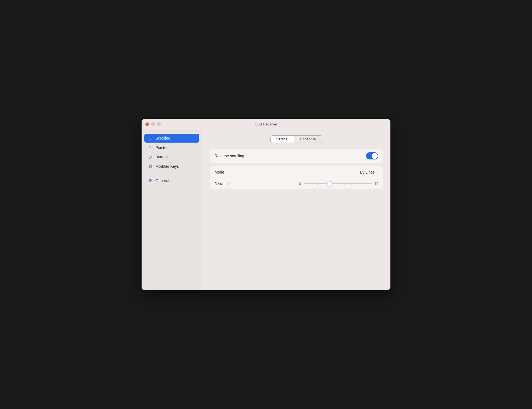 The width and height of the screenshot is (532, 409). I want to click on reverse-scrolling-label: Reverse scrolling, so click(290, 156).